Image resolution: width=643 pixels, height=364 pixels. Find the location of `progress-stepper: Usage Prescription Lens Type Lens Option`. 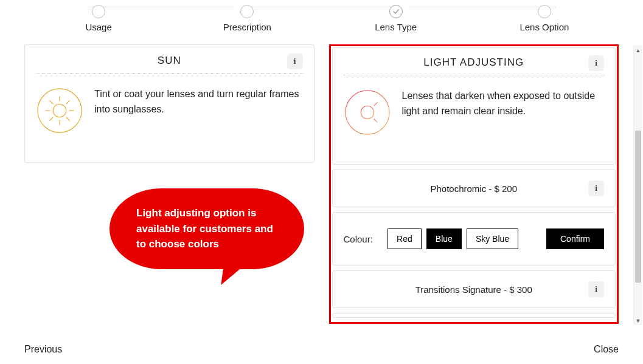

progress-stepper: Usage Prescription Lens Type Lens Option is located at coordinates (321, 16).